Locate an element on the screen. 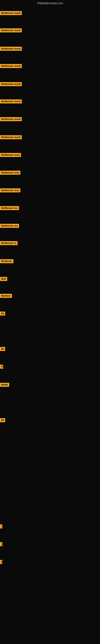 This screenshot has height=644, width=100. bottleneck-badge-10: Bottleneck resu is located at coordinates (10, 173).